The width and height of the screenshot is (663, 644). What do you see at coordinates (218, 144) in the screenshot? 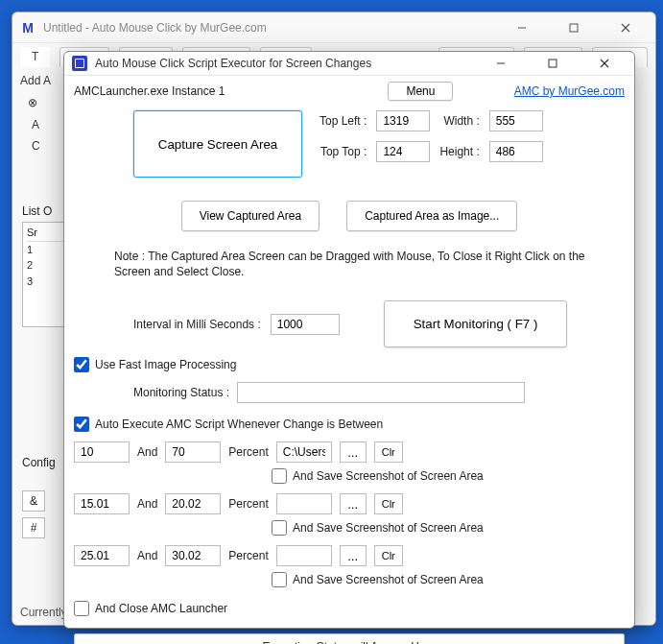
I see `capture-label: Capture Screen Area` at bounding box center [218, 144].